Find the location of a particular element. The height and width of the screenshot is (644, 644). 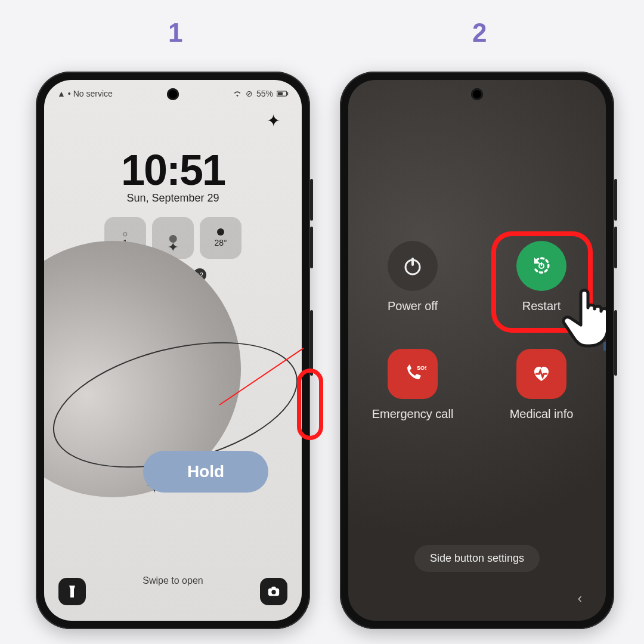

battery-icon is located at coordinates (283, 94).